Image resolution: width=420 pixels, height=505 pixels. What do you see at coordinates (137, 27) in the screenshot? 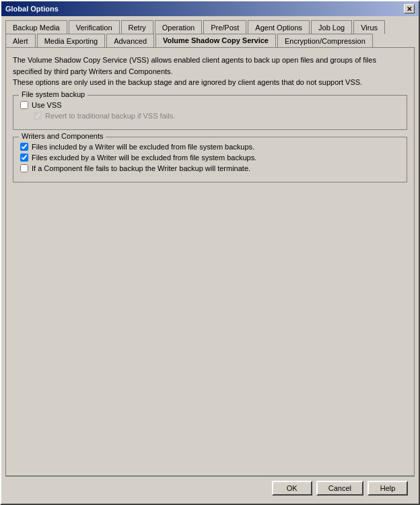
I see `tab-retry: Retry` at bounding box center [137, 27].